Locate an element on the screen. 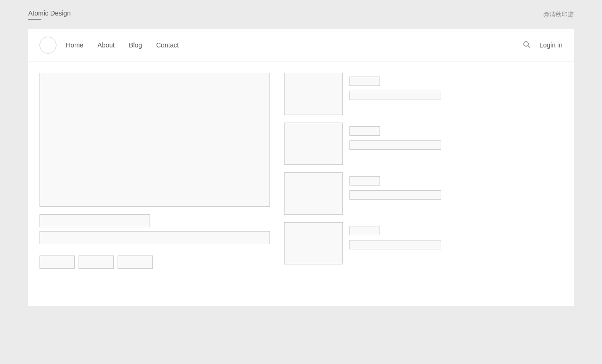 The width and height of the screenshot is (602, 364). brand-title: Atomic Design is located at coordinates (49, 13).